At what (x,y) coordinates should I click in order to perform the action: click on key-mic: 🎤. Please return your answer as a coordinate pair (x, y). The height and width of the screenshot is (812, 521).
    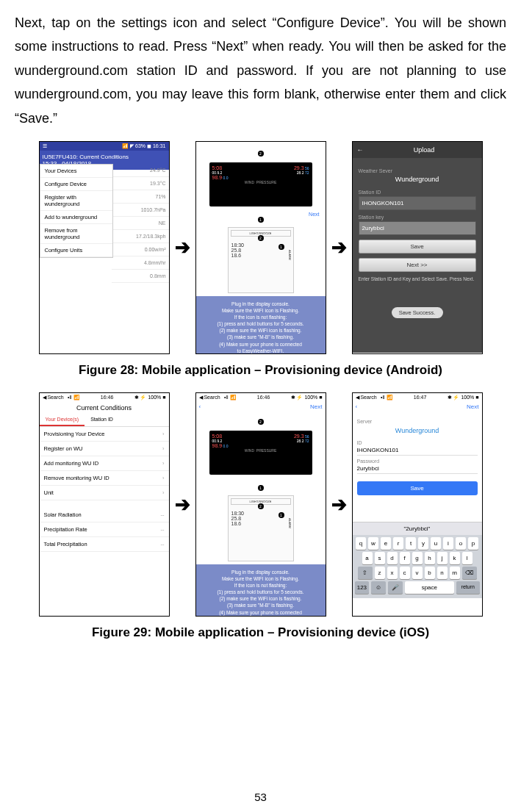
    Looking at the image, I should click on (395, 588).